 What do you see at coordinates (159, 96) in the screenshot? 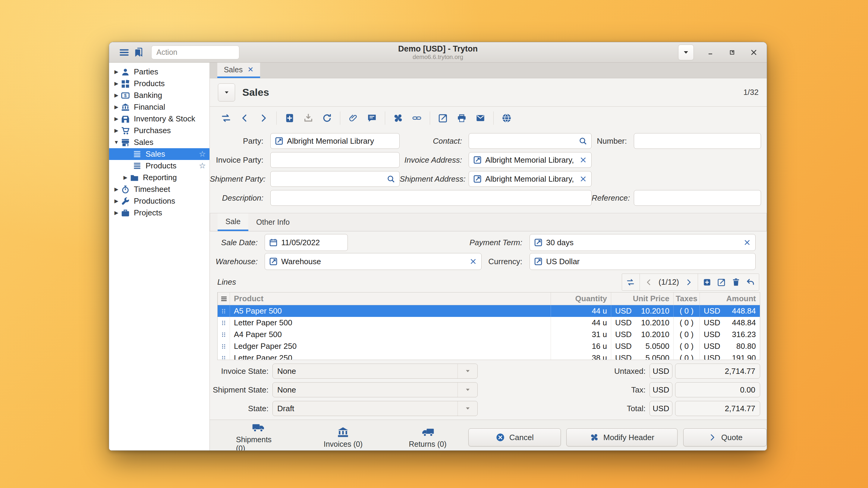
I see `sidebar-item-banking: ▶ $ Banking` at bounding box center [159, 96].